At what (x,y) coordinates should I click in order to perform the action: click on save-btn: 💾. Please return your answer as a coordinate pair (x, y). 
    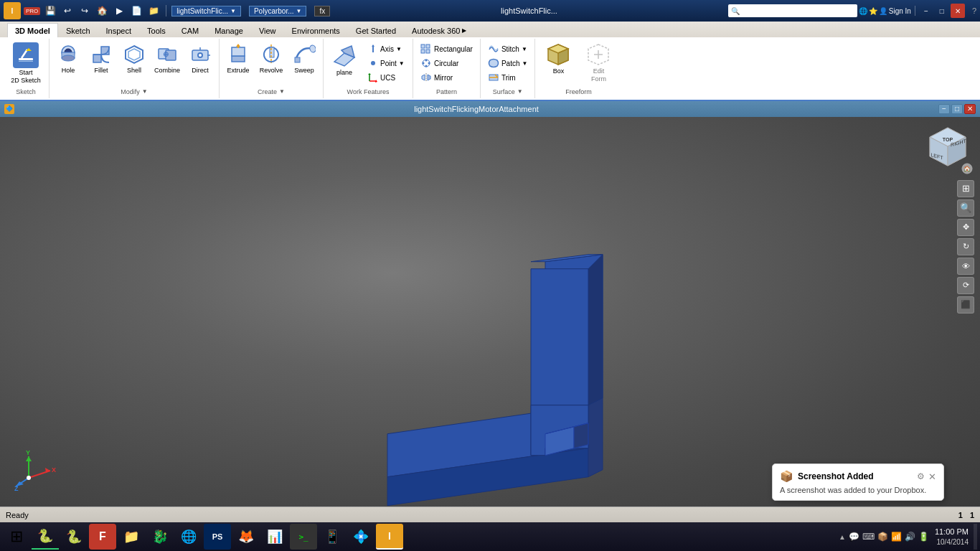
    Looking at the image, I should click on (50, 11).